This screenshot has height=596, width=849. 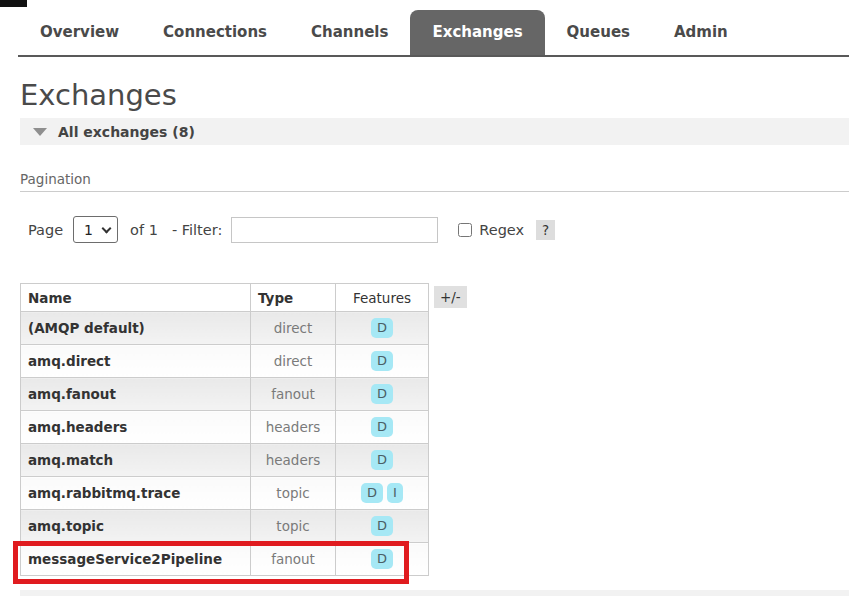 I want to click on column-toggle-button: +/-, so click(x=450, y=297).